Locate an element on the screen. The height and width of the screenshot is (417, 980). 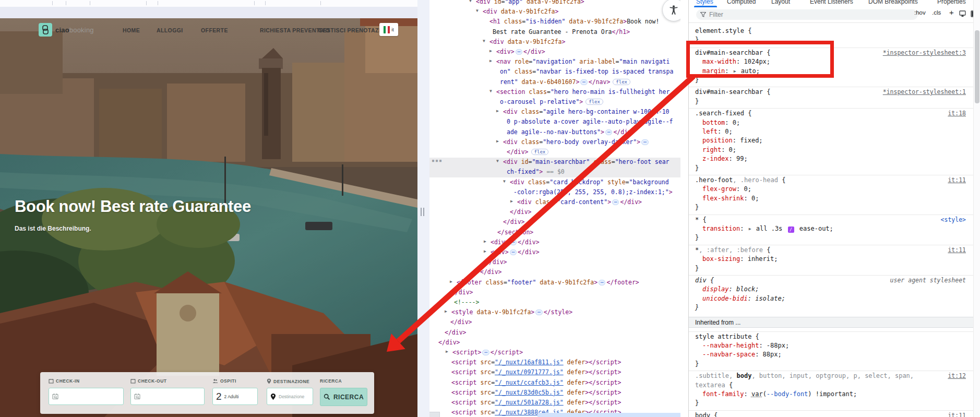
dom-tree-row: ch-fixed"> == $0 is located at coordinates (555, 172).